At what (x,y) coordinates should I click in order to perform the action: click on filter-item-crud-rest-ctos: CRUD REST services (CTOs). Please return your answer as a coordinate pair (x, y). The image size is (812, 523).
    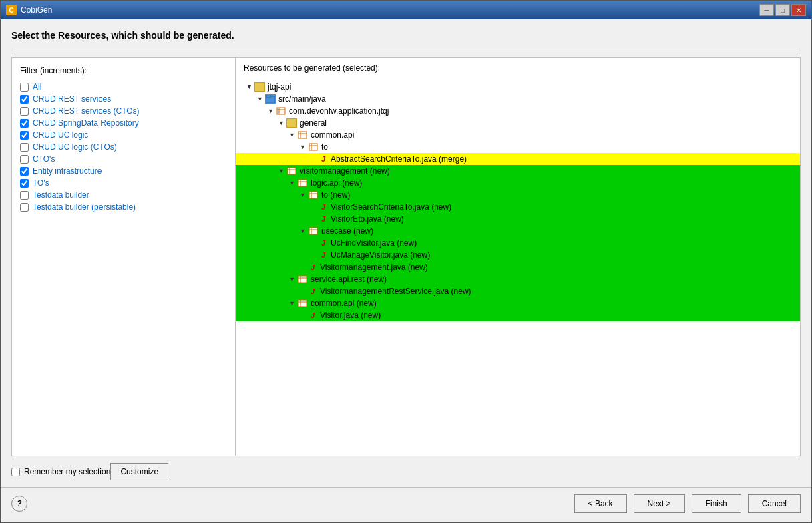
    Looking at the image, I should click on (124, 111).